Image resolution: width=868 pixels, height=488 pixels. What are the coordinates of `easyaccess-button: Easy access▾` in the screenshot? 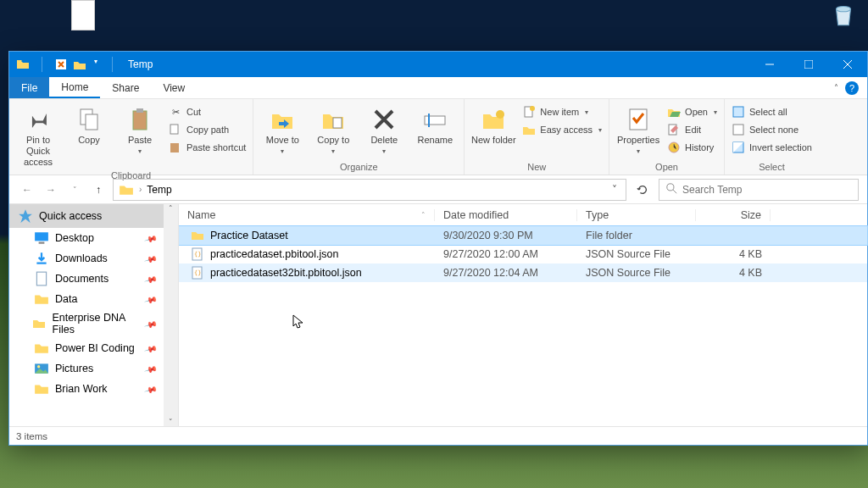 It's located at (562, 130).